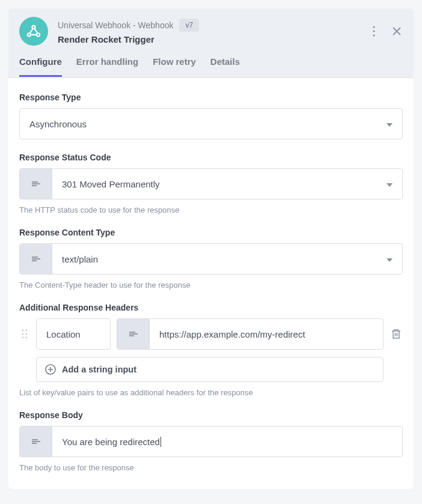 The width and height of the screenshot is (422, 504). I want to click on status-code-help: The HTTP status code to use for the resp…, so click(211, 210).